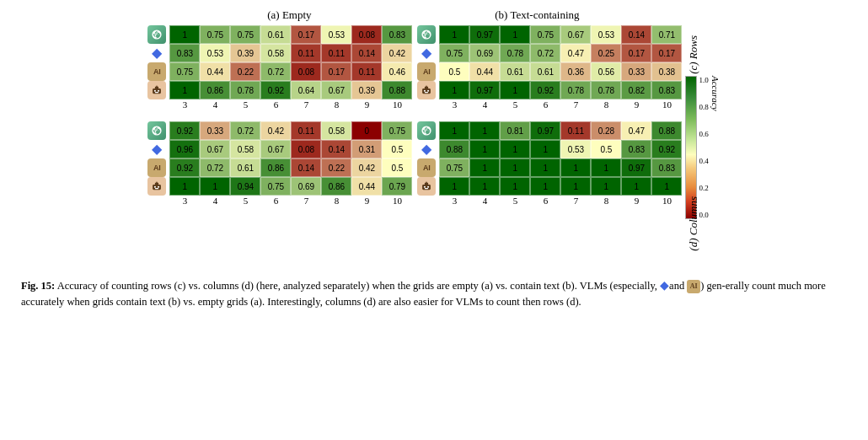 Image resolution: width=868 pixels, height=440 pixels. Describe the element at coordinates (280, 149) in the screenshot. I see `heatmap-row: ◆ 0.960.670.580.670.080.140.310.5` at that location.